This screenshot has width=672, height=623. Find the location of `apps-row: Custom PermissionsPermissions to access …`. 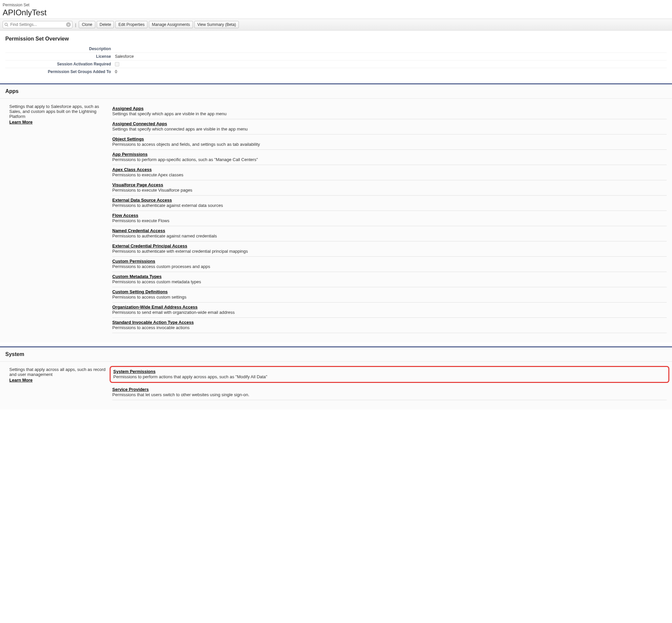

apps-row: Custom PermissionsPermissions to access … is located at coordinates (389, 264).